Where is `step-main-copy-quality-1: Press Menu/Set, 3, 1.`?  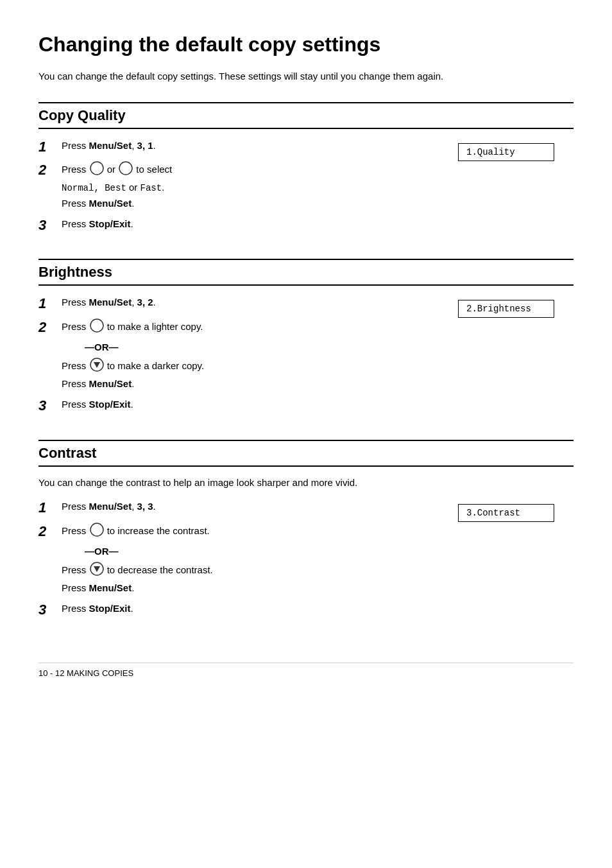 step-main-copy-quality-1: Press Menu/Set, 3, 1. is located at coordinates (109, 146).